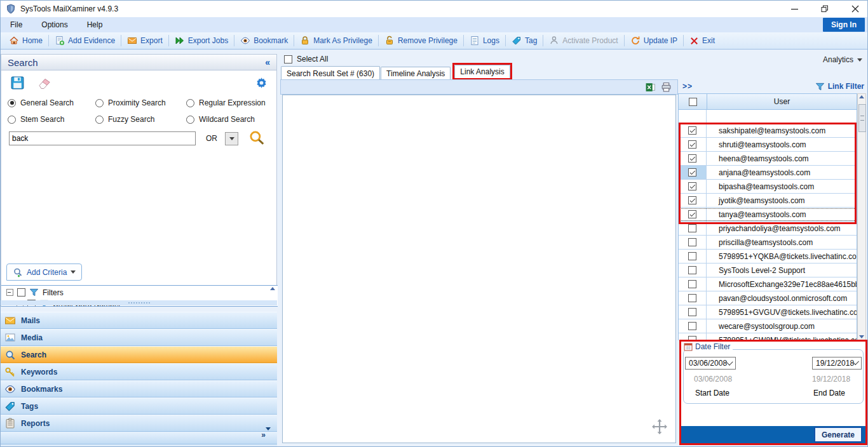  What do you see at coordinates (782, 312) in the screenshot?
I see `user-email: 5798951+GVGUV@tickets.livechatinc.com` at bounding box center [782, 312].